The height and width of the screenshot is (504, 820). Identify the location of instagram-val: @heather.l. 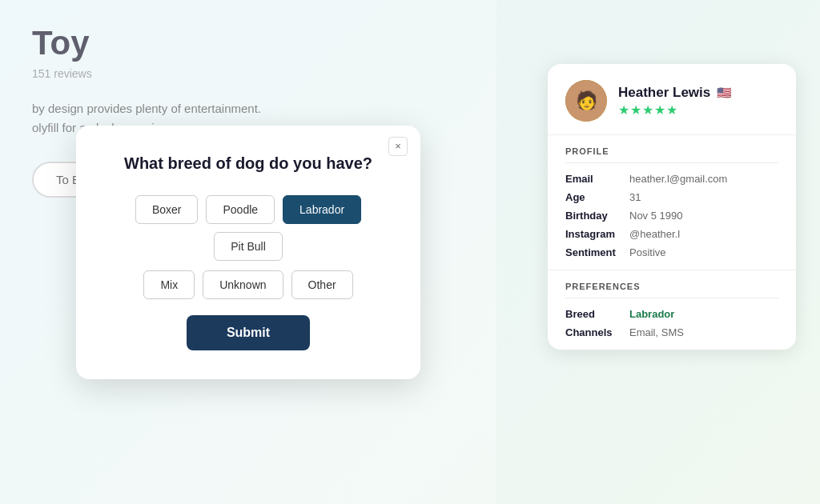
(655, 234).